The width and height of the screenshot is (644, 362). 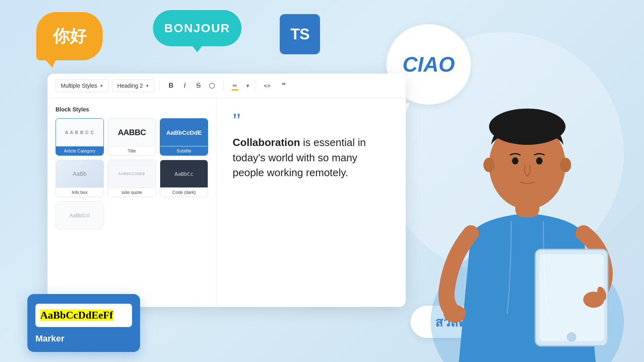 I want to click on heading-chevron: ▼, so click(x=147, y=86).